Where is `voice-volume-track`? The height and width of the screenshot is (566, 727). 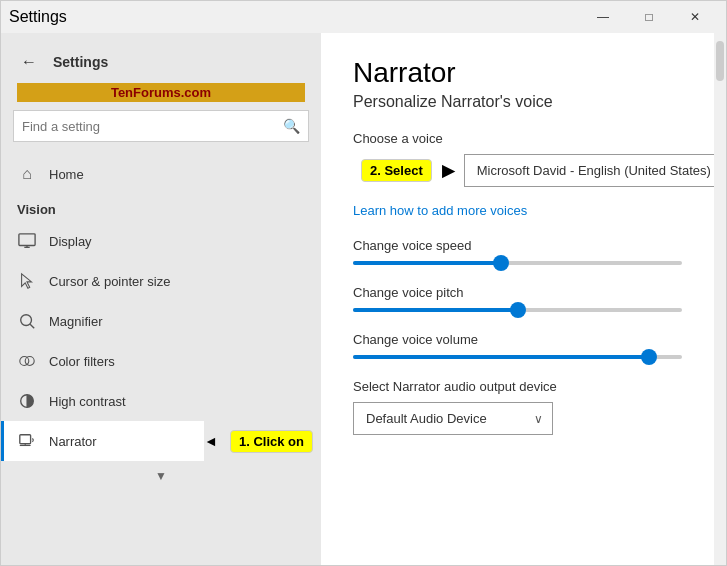 voice-volume-track is located at coordinates (518, 357).